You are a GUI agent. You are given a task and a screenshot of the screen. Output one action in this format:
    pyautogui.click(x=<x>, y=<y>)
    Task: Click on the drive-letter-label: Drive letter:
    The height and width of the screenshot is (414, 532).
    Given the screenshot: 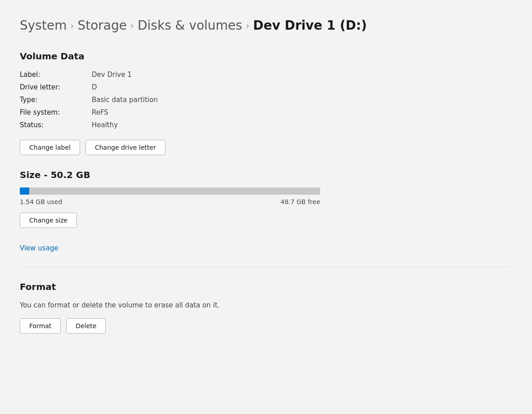 What is the action you would take?
    pyautogui.click(x=56, y=87)
    